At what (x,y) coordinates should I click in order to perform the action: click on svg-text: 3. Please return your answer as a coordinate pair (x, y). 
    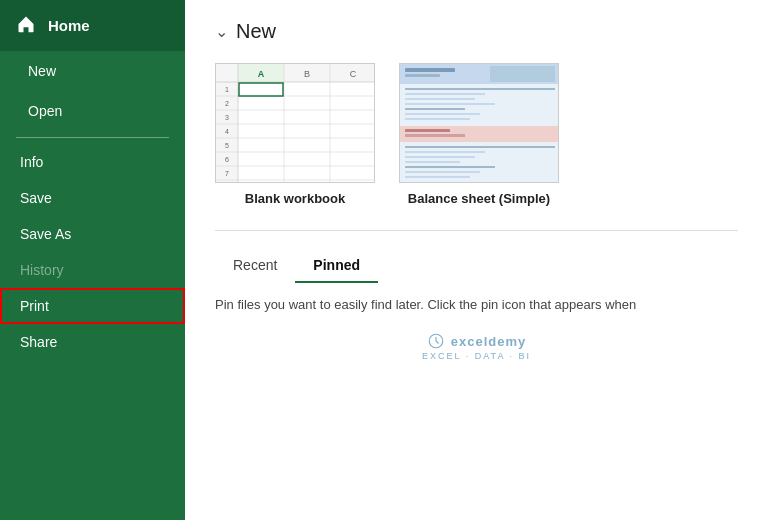
    Looking at the image, I should click on (227, 118).